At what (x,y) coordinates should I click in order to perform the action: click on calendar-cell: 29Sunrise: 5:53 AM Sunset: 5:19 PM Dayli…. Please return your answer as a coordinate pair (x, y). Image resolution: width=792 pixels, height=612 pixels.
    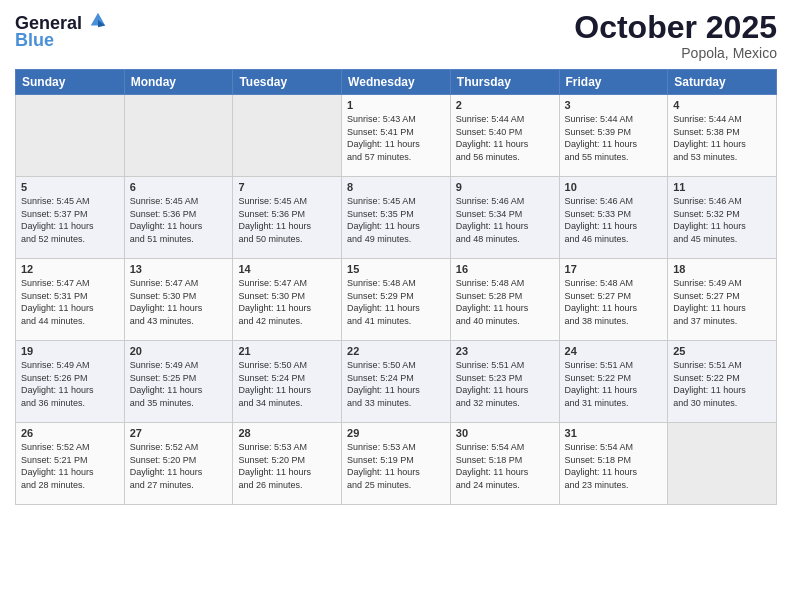
    Looking at the image, I should click on (396, 464).